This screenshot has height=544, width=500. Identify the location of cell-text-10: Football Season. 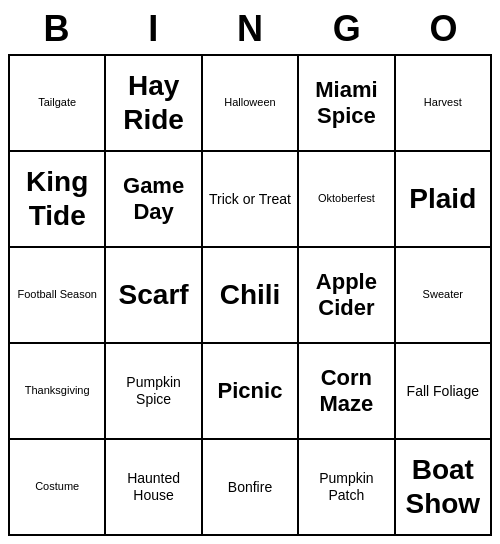
(57, 294).